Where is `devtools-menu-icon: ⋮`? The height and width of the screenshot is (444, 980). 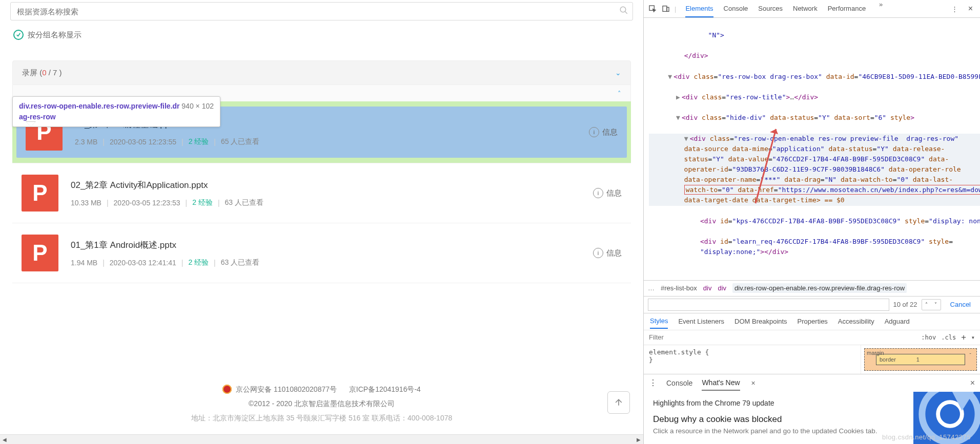 devtools-menu-icon: ⋮ is located at coordinates (954, 9).